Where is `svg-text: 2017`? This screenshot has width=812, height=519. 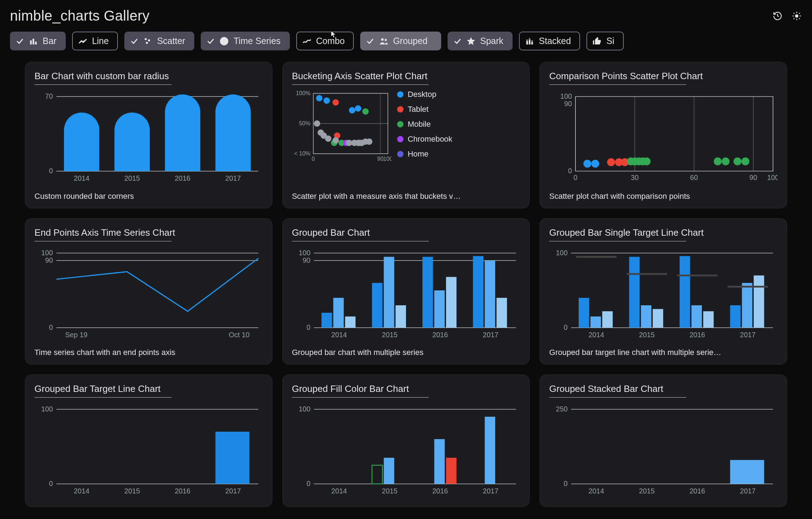 svg-text: 2017 is located at coordinates (748, 335).